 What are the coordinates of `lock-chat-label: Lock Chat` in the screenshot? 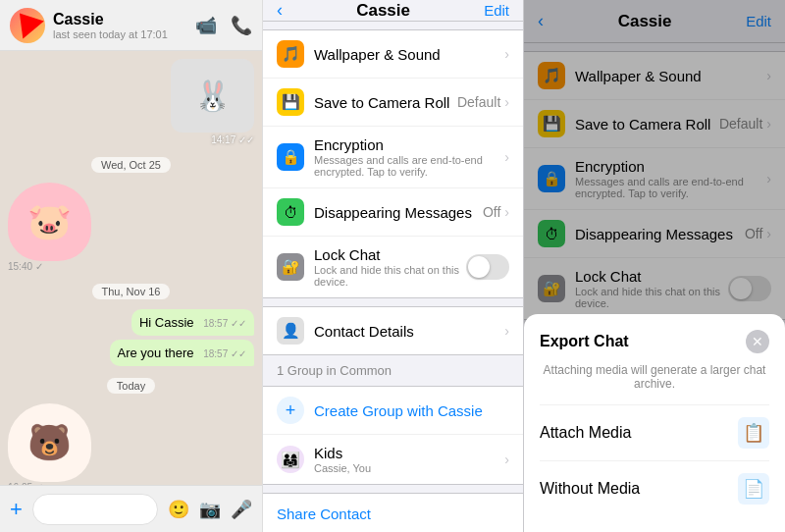 It's located at (347, 255).